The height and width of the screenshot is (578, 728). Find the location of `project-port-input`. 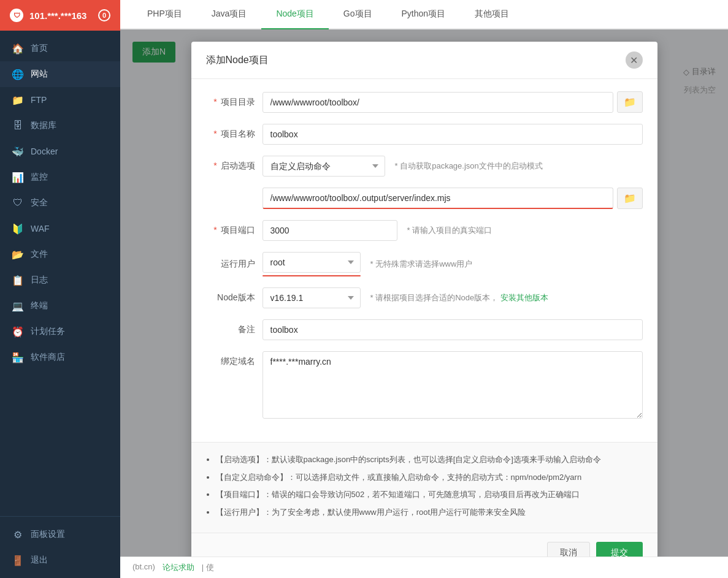

project-port-input is located at coordinates (330, 230).